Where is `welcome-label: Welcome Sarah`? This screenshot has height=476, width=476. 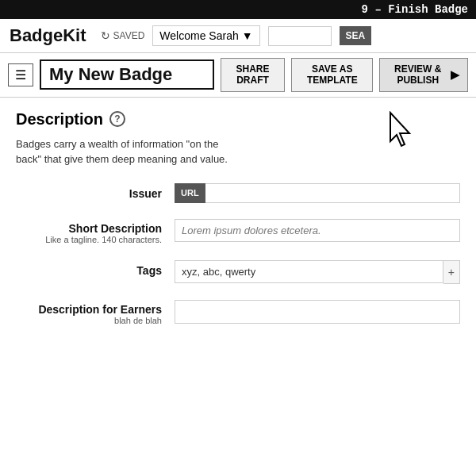
welcome-label: Welcome Sarah is located at coordinates (198, 36).